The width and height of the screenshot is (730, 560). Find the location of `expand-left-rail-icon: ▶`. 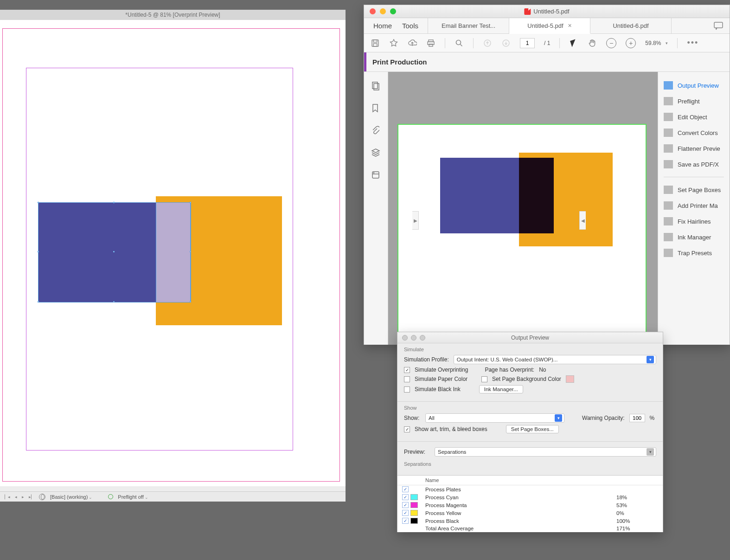

expand-left-rail-icon: ▶ is located at coordinates (416, 220).